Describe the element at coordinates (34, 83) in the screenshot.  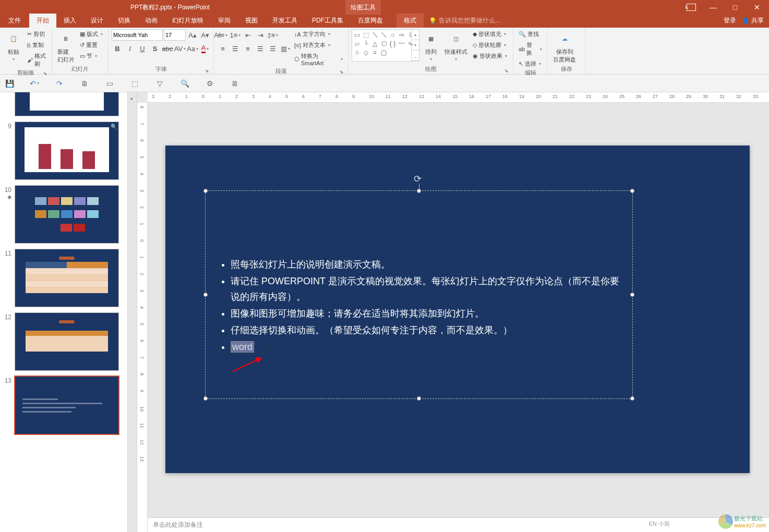
I see `undo-button: ↶` at that location.